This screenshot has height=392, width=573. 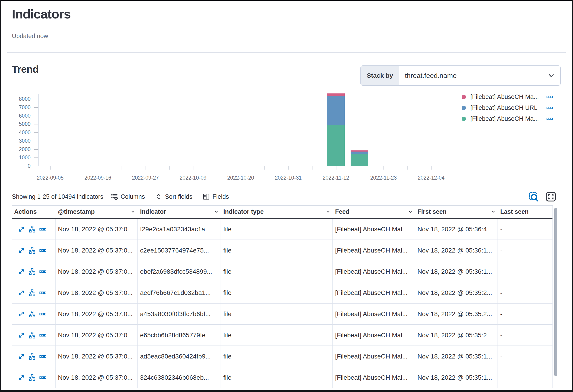 I want to click on column-header-indicator-type: Indicator type, so click(x=277, y=212).